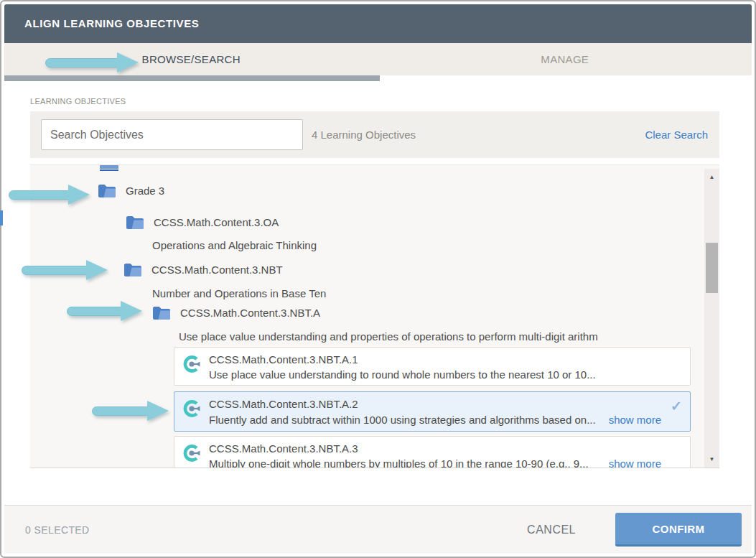 Image resolution: width=756 pixels, height=558 pixels. I want to click on tree-node-grade-3: Grade 3, so click(131, 191).